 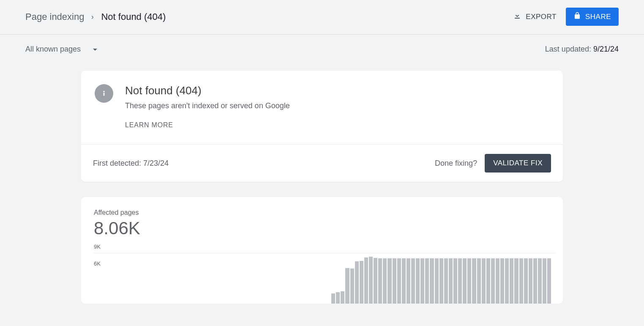 I want to click on info-icon, so click(x=104, y=93).